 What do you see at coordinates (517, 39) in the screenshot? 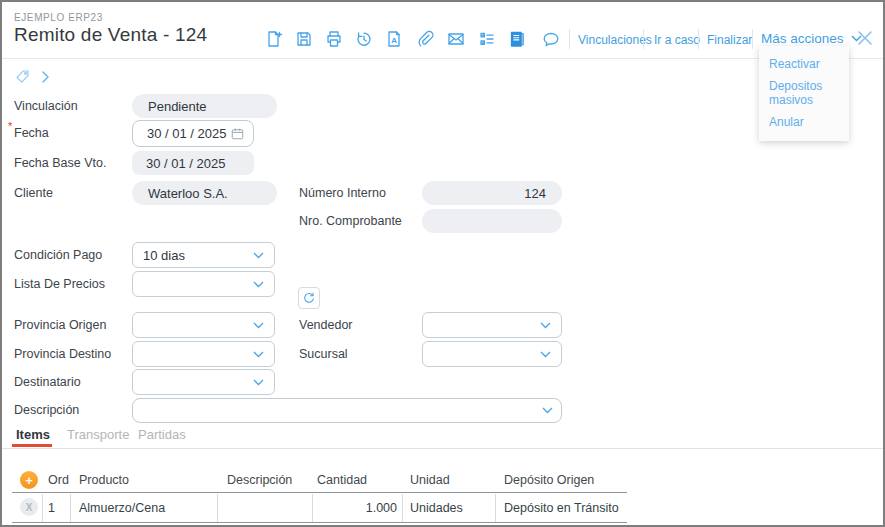
I see `journal-button` at bounding box center [517, 39].